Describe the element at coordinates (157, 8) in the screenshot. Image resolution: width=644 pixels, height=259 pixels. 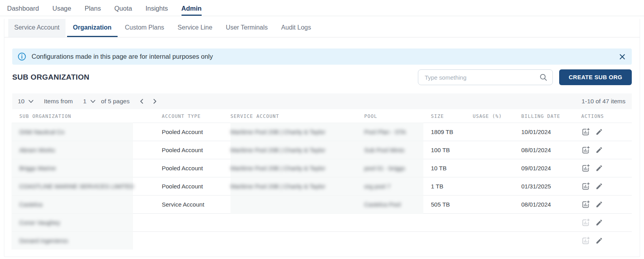
I see `nav-item-insights: Insights` at that location.